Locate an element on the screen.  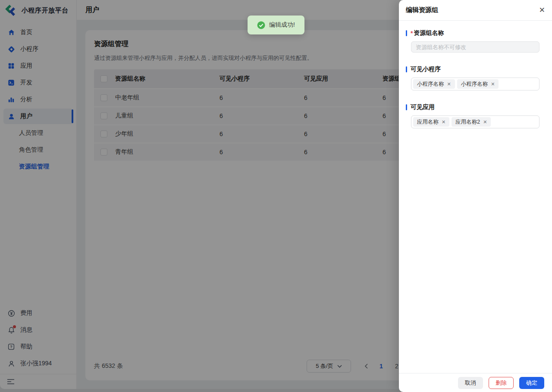
required-asterisk: * is located at coordinates (411, 33).